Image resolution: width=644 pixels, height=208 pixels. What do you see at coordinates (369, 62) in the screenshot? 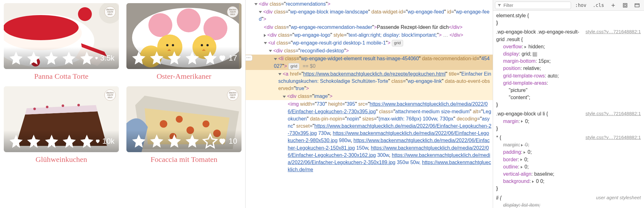
I see `dom-node-selected: ⋯ <li class="wp-engage-widget-element re…` at bounding box center [369, 62].